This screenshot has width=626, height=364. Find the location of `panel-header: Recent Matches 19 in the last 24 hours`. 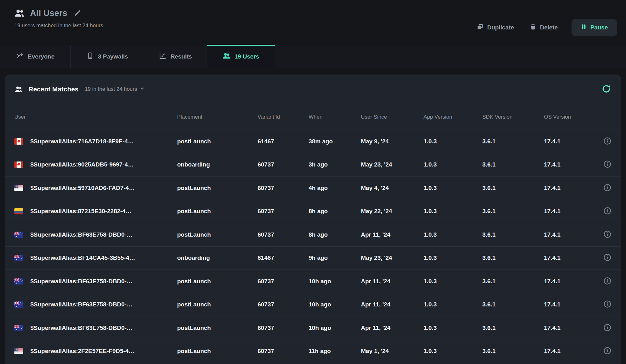

panel-header: Recent Matches 19 in the last 24 hours is located at coordinates (313, 90).